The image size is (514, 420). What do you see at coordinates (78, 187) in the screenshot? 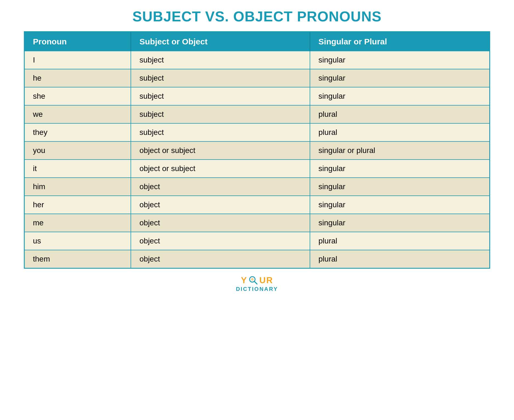
I see `cell-pronoun: him` at bounding box center [78, 187].